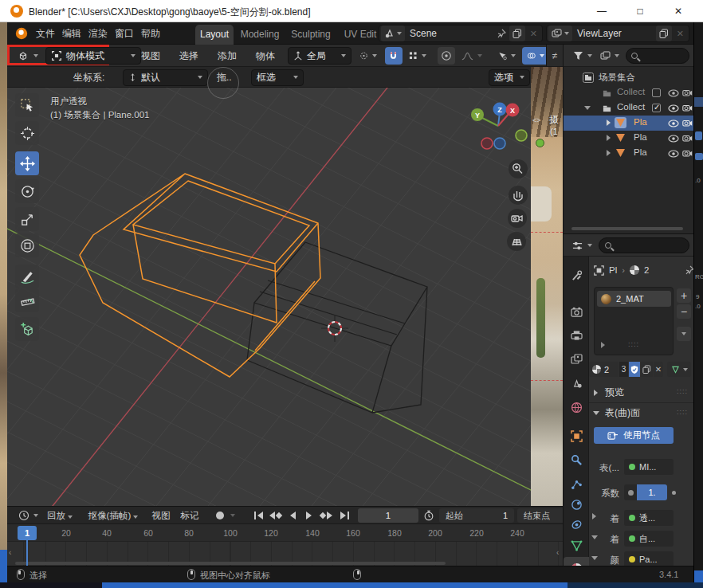  I want to click on outliner-row-plane-selected: Pla, so click(628, 123).